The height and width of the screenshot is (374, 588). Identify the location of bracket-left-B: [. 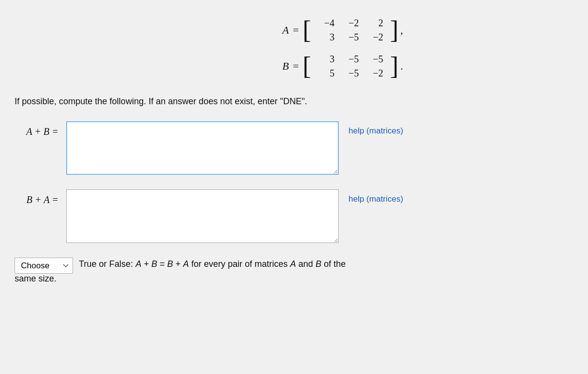
(307, 66).